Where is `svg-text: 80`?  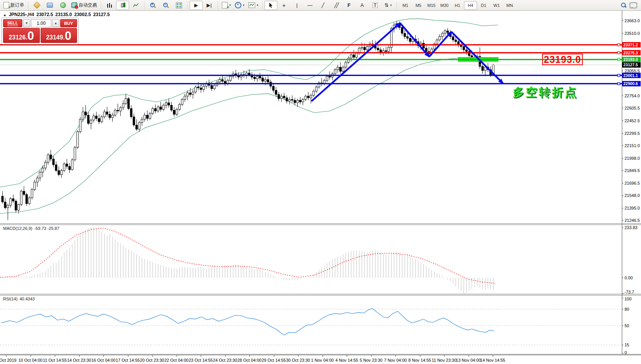
svg-text: 80 is located at coordinates (627, 309).